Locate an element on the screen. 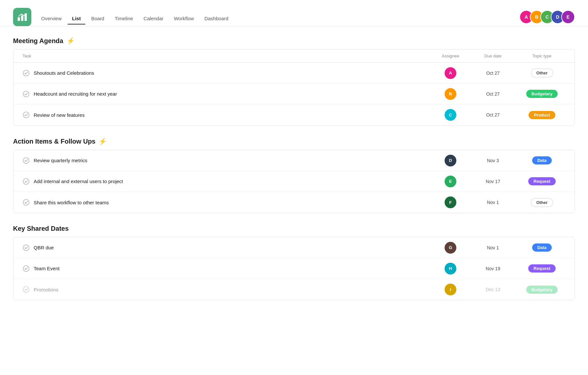  nav-tab-board: Board is located at coordinates (98, 19).